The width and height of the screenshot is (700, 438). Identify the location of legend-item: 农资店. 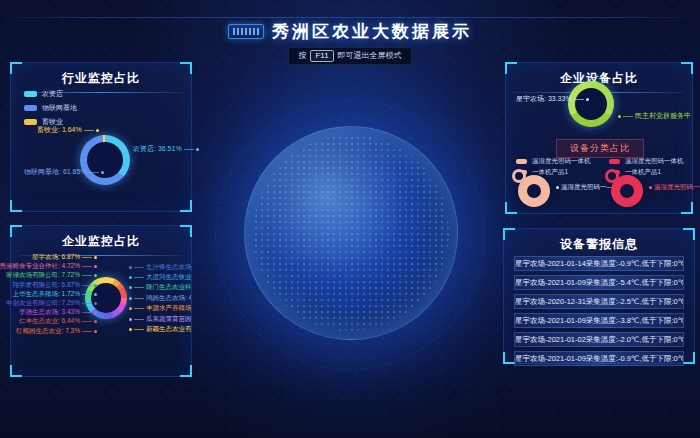
(50, 94).